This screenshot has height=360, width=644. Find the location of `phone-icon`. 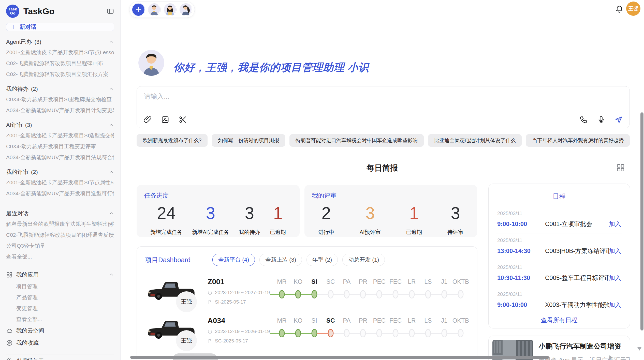

phone-icon is located at coordinates (583, 119).